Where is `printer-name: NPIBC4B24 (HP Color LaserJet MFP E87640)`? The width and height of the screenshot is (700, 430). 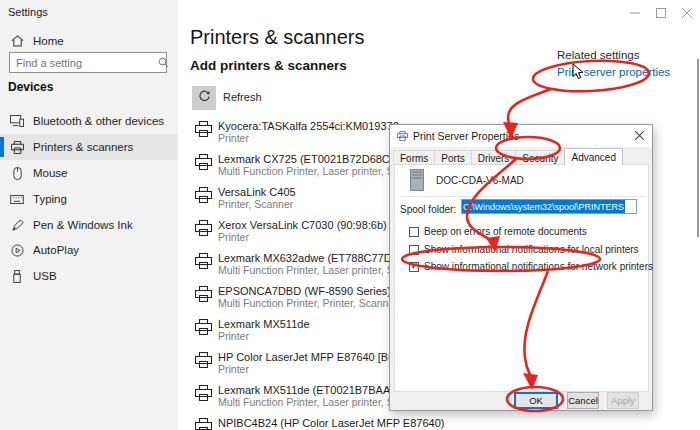
printer-name: NPIBC4B24 (HP Color LaserJet MFP E87640) is located at coordinates (331, 423).